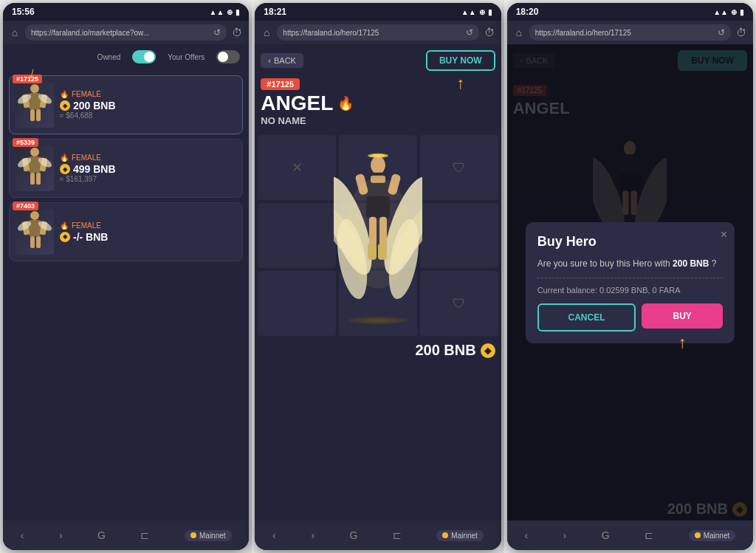 This screenshot has height=553, width=756. What do you see at coordinates (489, 32) in the screenshot?
I see `browser-history-2: ⏱` at bounding box center [489, 32].